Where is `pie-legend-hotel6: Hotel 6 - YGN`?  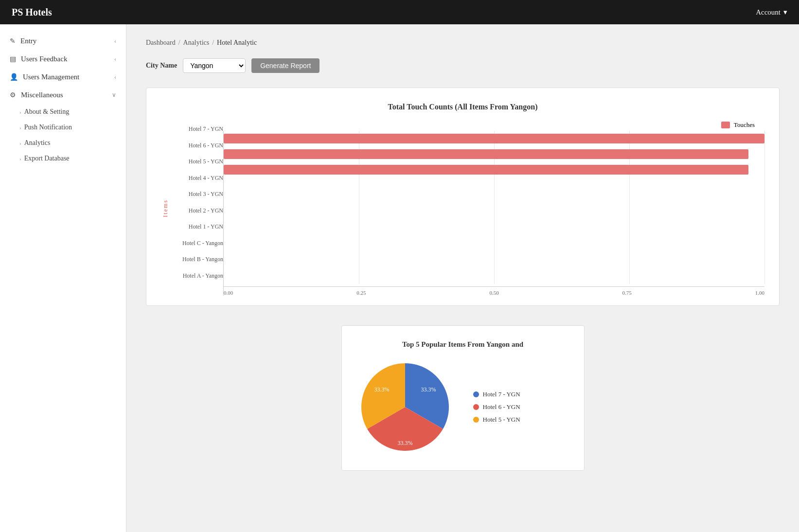
pie-legend-hotel6: Hotel 6 - YGN is located at coordinates (497, 407).